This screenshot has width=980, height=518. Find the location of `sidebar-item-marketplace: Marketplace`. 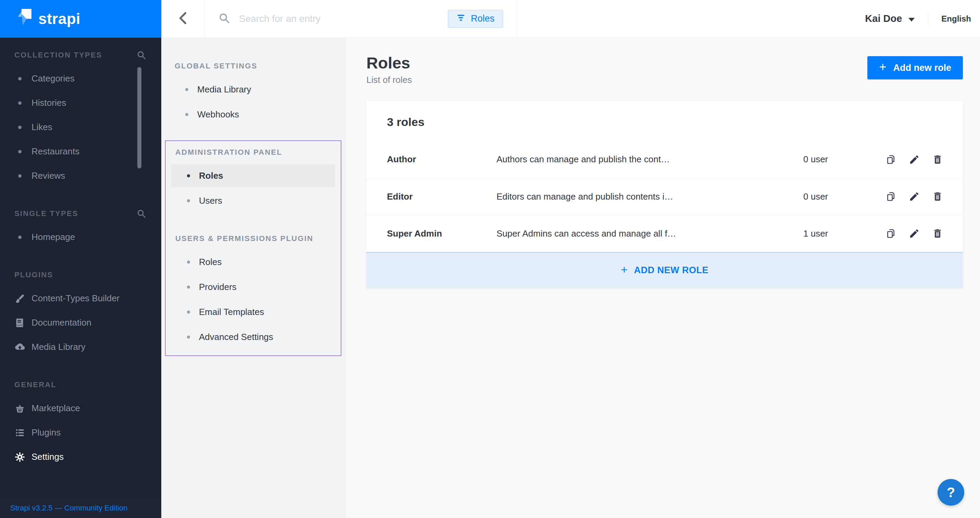

sidebar-item-marketplace: Marketplace is located at coordinates (81, 408).